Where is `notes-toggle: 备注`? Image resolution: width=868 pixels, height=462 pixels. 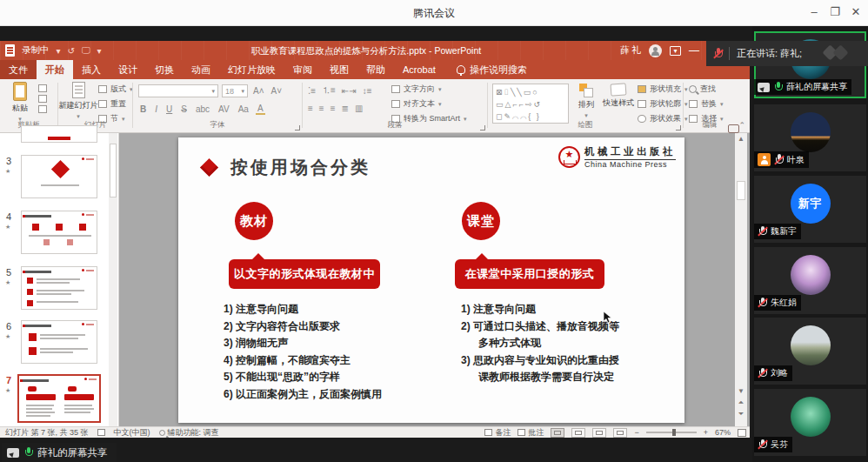
notes-toggle: 备注 is located at coordinates (497, 433).